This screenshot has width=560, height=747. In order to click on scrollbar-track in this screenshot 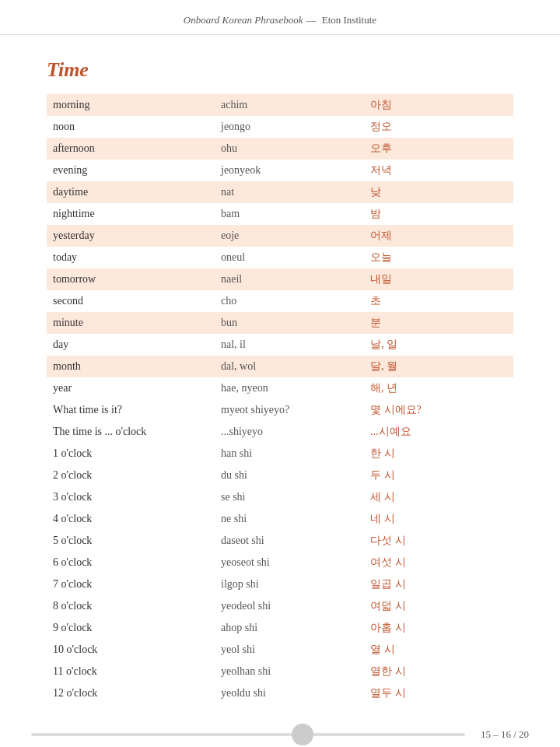, I will do `click(248, 735)`.